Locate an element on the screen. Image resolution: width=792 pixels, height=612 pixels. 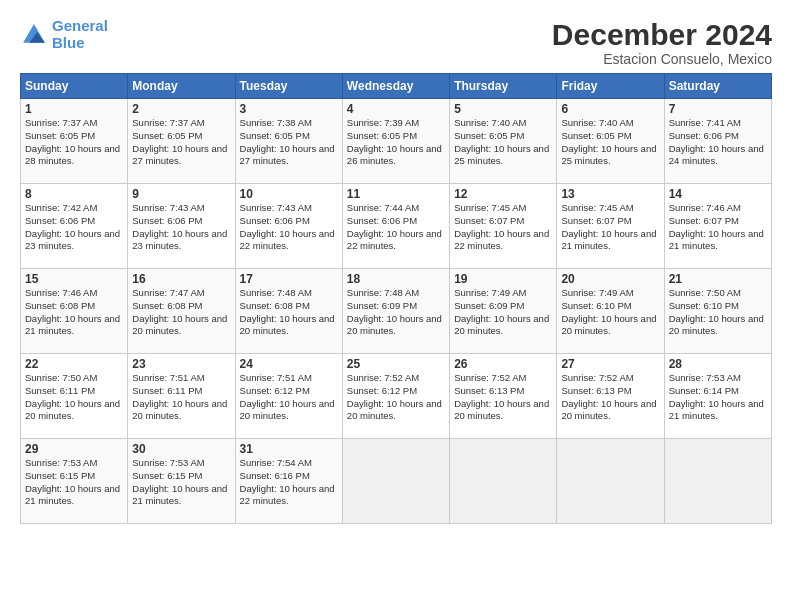
sunrise: Sunrise: 7:45 AM is located at coordinates (490, 208).